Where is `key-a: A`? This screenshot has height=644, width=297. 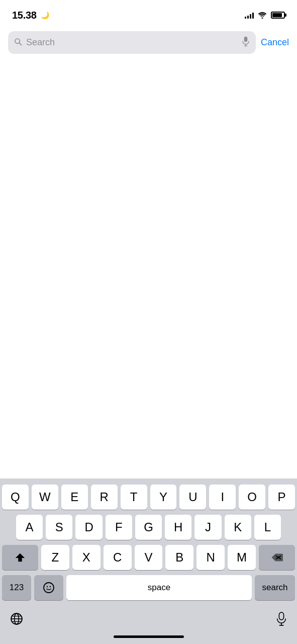 key-a: A is located at coordinates (29, 527).